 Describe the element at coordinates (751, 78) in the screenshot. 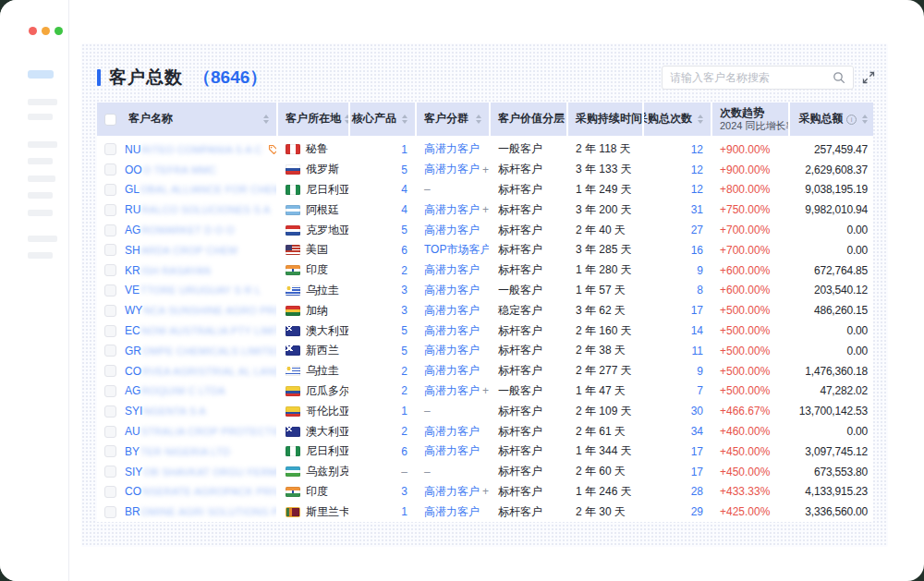

I see `search-input` at that location.